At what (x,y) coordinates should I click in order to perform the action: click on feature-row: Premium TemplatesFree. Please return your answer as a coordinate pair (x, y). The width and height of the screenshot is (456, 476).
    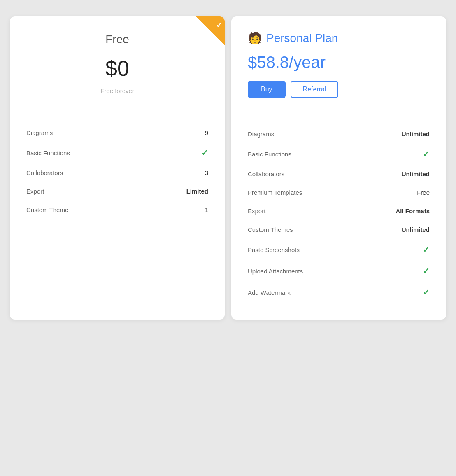
    Looking at the image, I should click on (339, 193).